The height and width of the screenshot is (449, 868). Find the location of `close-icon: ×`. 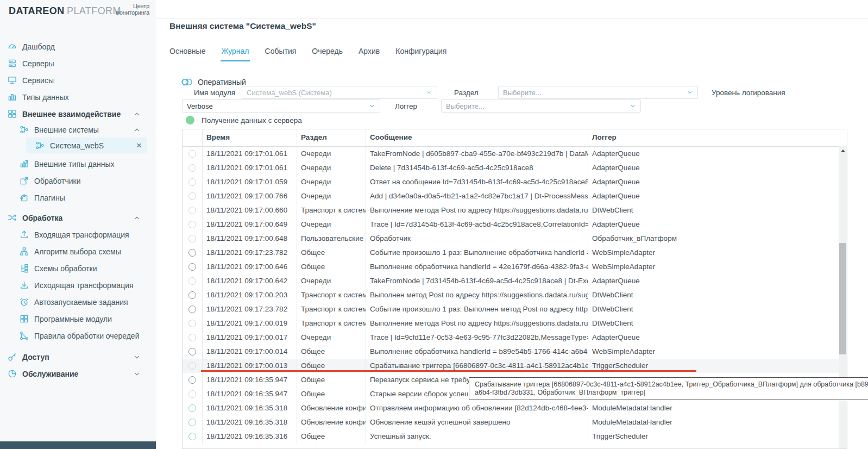

close-icon: × is located at coordinates (139, 146).